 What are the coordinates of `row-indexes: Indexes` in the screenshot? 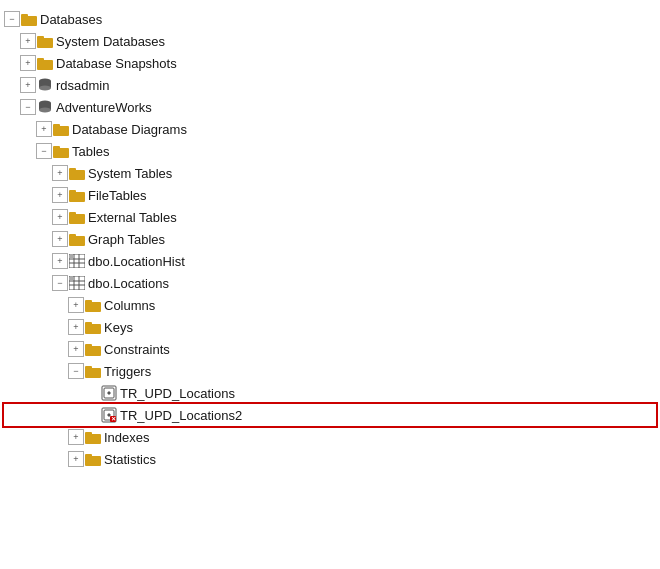 It's located at (330, 437).